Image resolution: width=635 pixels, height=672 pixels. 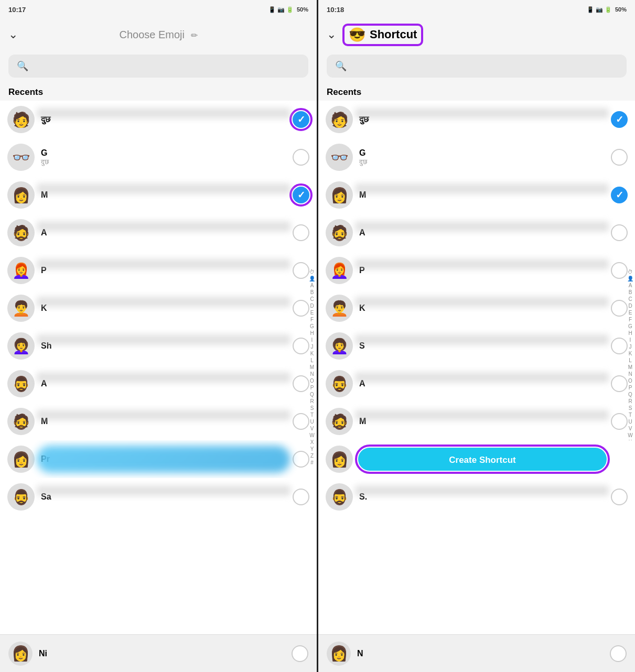 I want to click on avatar-8-left: 🧔‍♂️, so click(x=21, y=384).